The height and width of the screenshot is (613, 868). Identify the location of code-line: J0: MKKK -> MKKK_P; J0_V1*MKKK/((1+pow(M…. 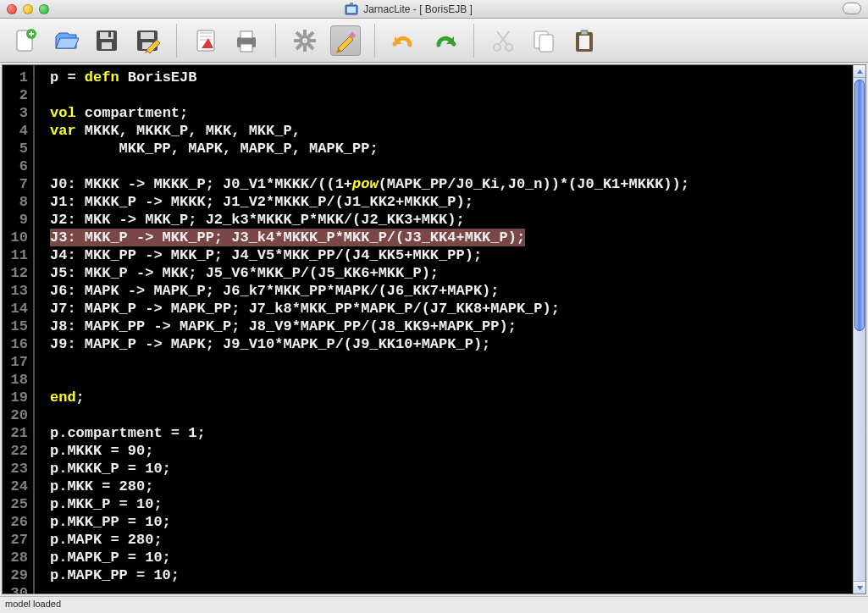
(451, 185).